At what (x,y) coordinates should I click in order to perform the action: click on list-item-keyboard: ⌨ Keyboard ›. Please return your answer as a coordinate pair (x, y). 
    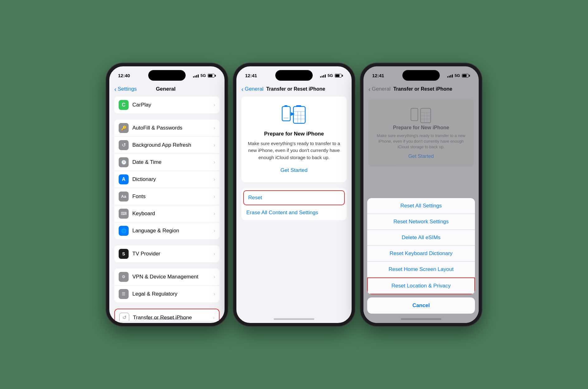
    Looking at the image, I should click on (167, 214).